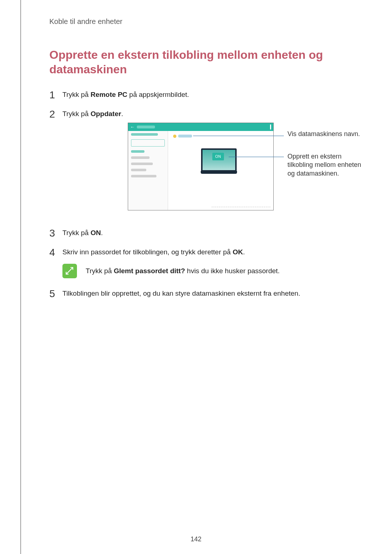  What do you see at coordinates (238, 252) in the screenshot?
I see `step-4-bold: OK` at bounding box center [238, 252].